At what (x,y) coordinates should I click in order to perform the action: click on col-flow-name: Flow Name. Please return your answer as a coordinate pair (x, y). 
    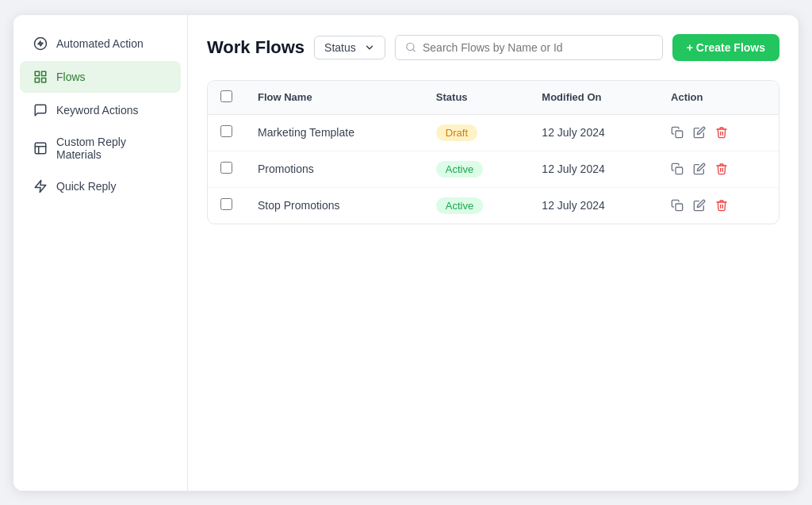
    Looking at the image, I should click on (335, 98).